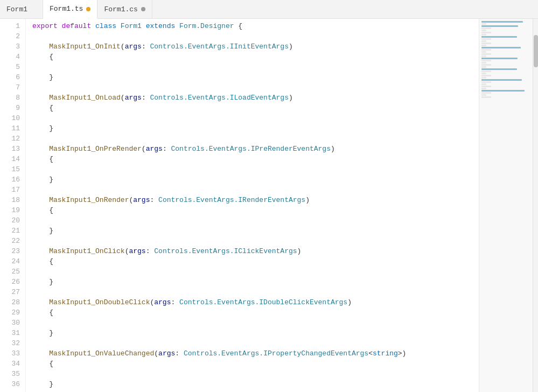  Describe the element at coordinates (10, 221) in the screenshot. I see `line-number-20: 20` at that location.